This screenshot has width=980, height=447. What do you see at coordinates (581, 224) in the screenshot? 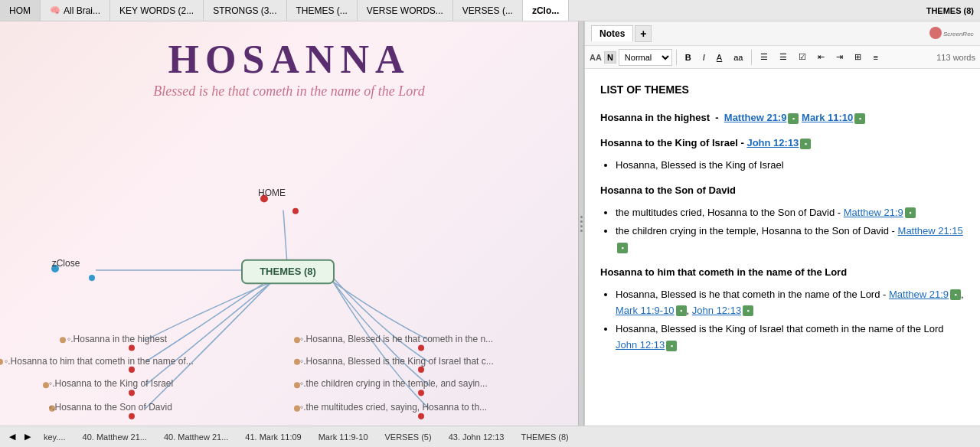
I see `panel-splitter` at bounding box center [581, 224].